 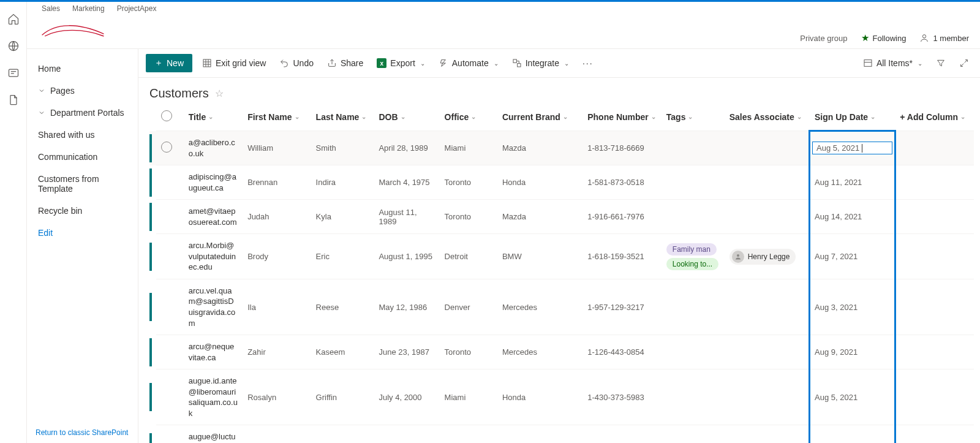 What do you see at coordinates (13, 73) in the screenshot?
I see `news-icon` at bounding box center [13, 73].